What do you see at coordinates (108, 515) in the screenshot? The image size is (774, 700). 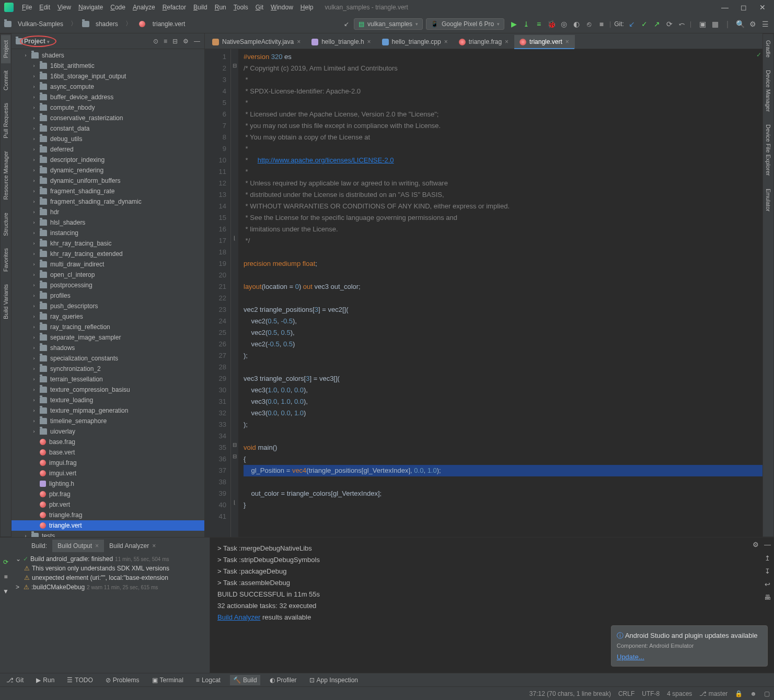 I see `tree-item: triangle.frag` at bounding box center [108, 515].